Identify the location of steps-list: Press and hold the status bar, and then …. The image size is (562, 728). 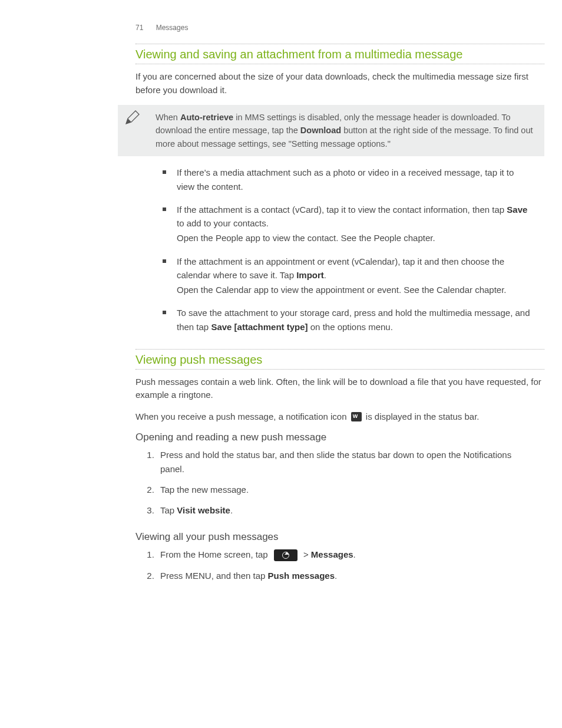
(351, 485).